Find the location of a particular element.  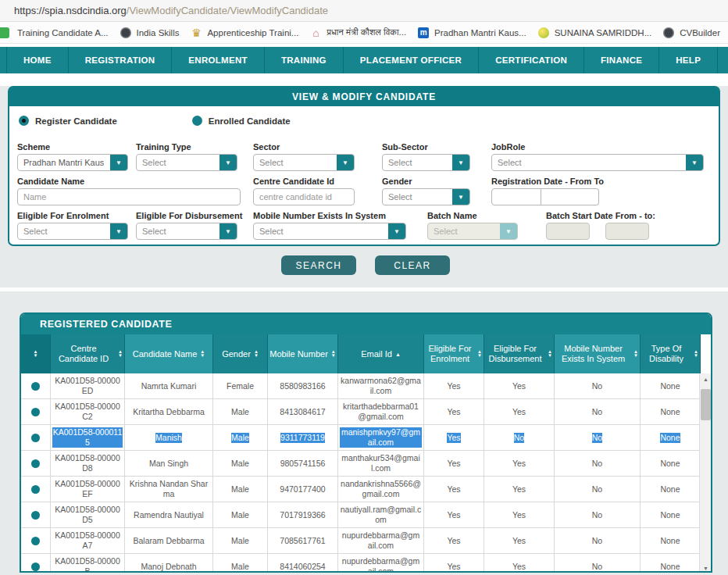

training-type-select: Select ▼ is located at coordinates (187, 162).